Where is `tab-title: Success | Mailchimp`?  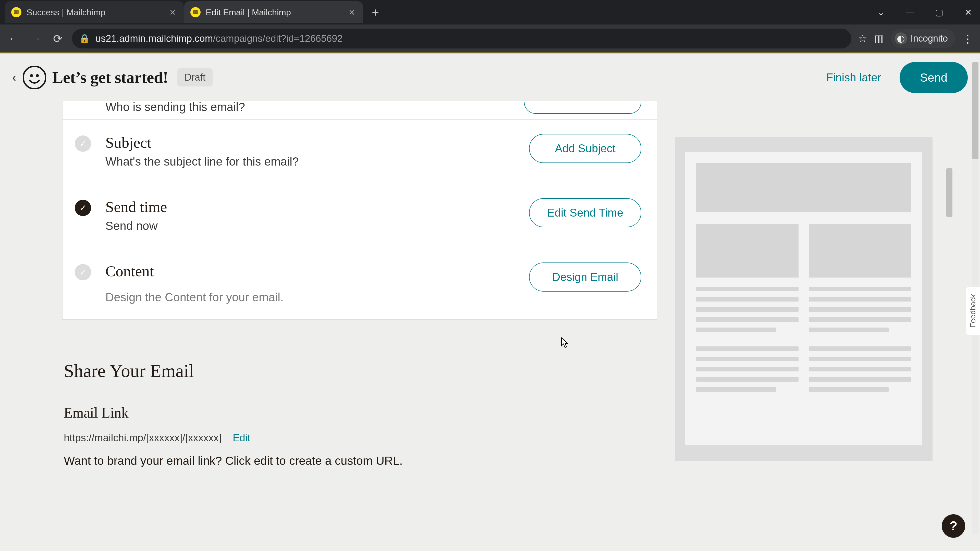
tab-title: Success | Mailchimp is located at coordinates (97, 12).